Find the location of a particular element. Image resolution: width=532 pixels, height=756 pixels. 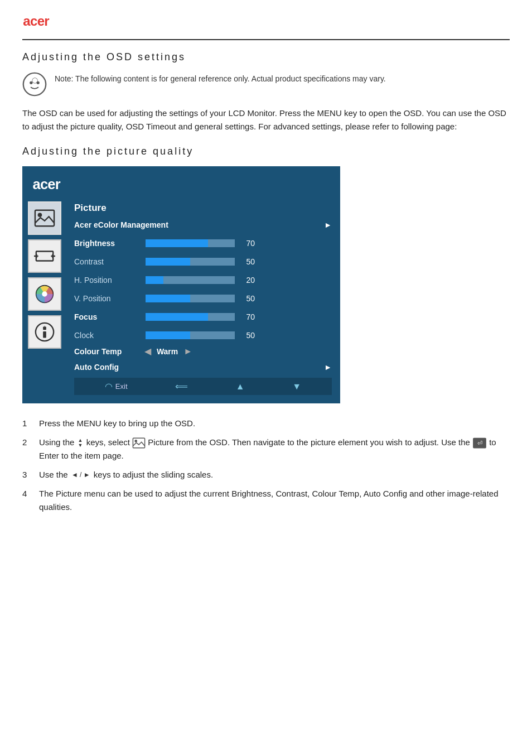

osd-row-hposition: H. Position 20 is located at coordinates (203, 280).